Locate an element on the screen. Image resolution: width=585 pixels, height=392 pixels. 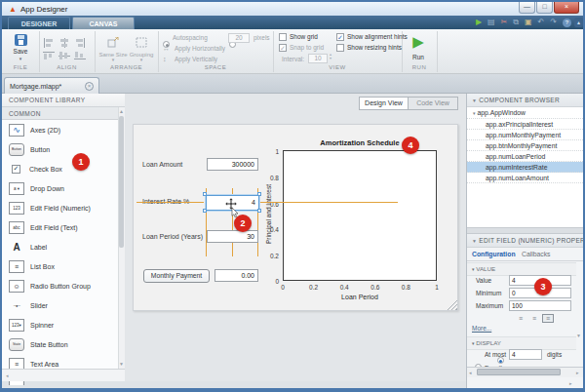
cut-icon: ✂ is located at coordinates (505, 22).